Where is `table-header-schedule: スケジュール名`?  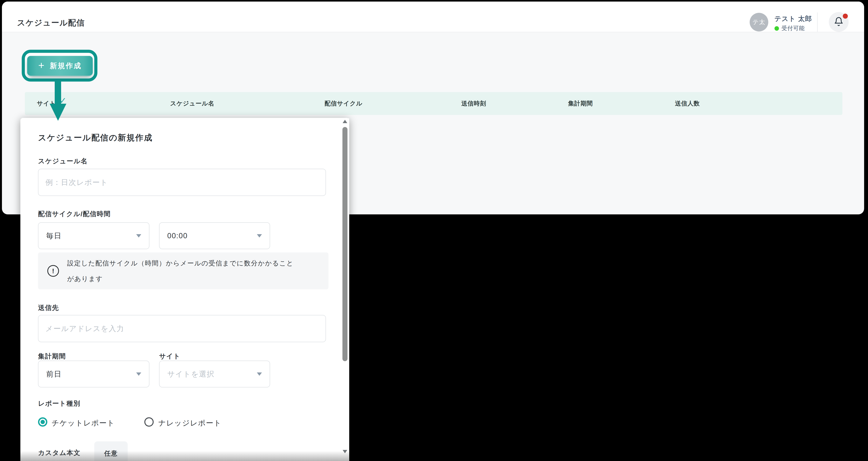
table-header-schedule: スケジュール名 is located at coordinates (192, 104).